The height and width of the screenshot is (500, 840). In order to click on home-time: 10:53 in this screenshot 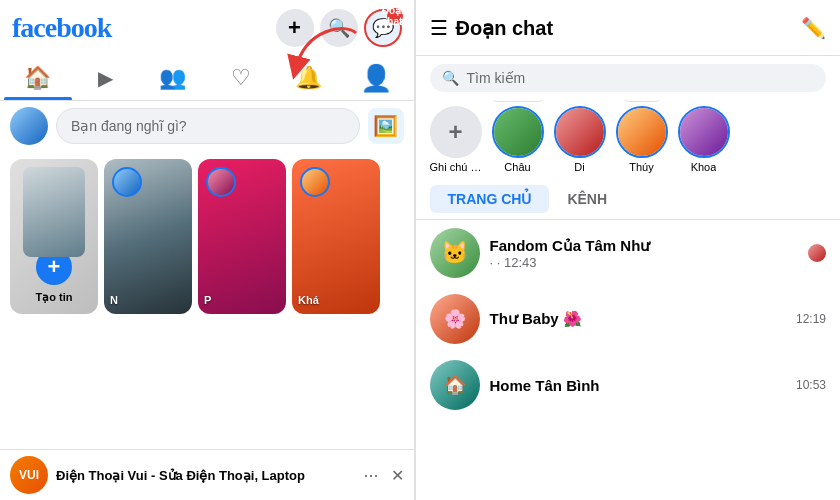, I will do `click(811, 385)`.